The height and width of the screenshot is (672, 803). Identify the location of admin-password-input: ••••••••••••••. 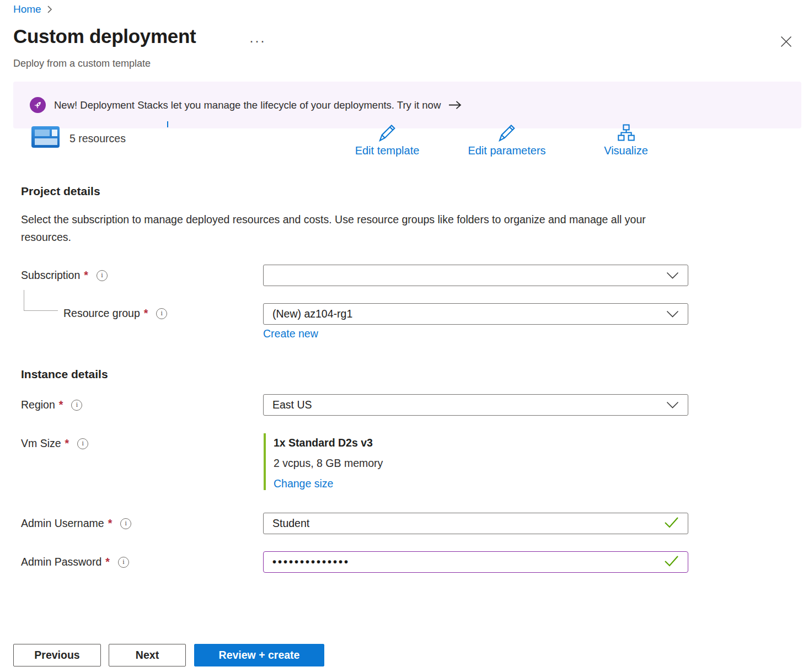
(475, 562).